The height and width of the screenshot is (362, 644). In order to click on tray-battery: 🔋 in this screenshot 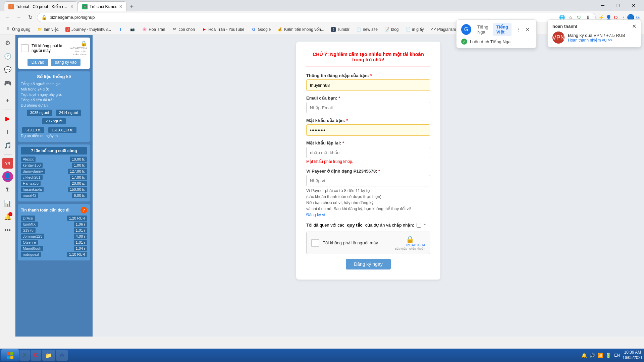, I will do `click(608, 355)`.